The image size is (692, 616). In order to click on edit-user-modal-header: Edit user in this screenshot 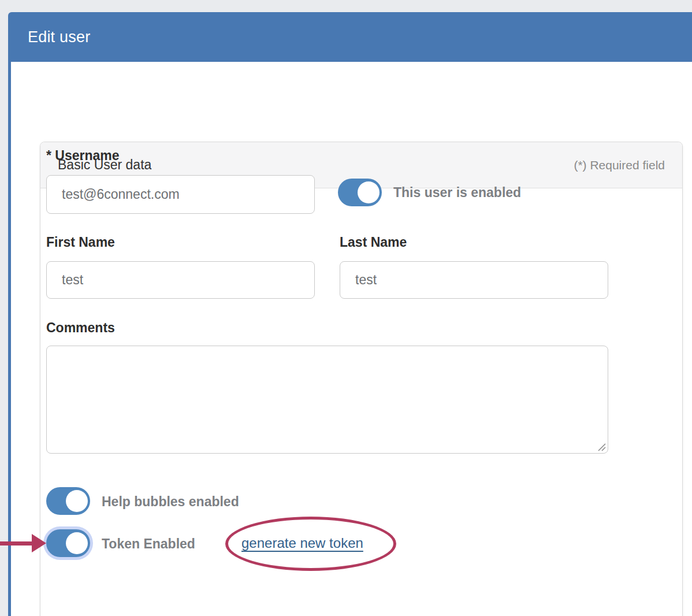, I will do `click(350, 37)`.